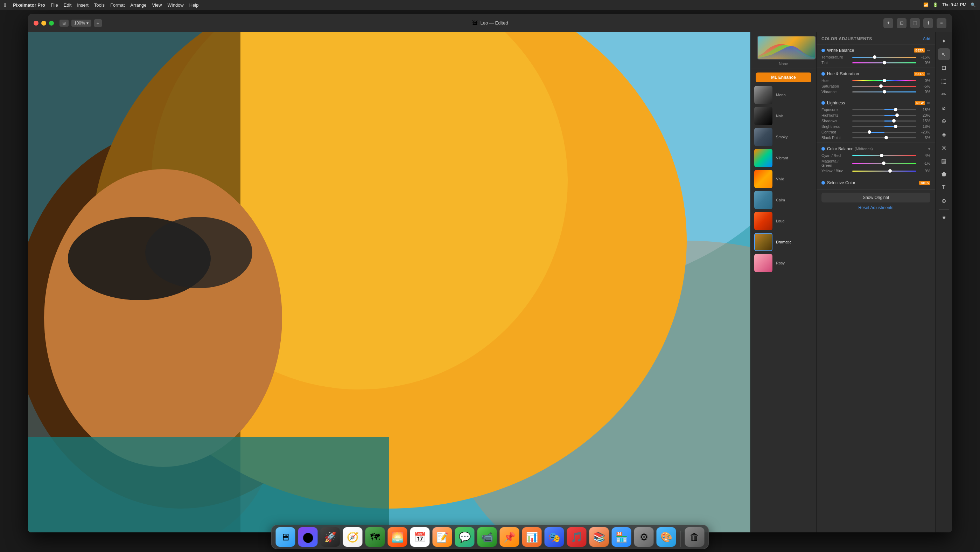 The width and height of the screenshot is (980, 552). I want to click on magenta-green-thumb, so click(884, 163).